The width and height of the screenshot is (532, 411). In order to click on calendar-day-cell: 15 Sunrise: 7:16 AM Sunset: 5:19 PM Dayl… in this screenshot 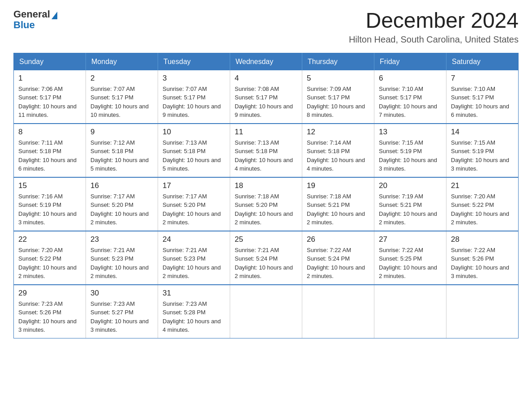, I will do `click(50, 204)`.